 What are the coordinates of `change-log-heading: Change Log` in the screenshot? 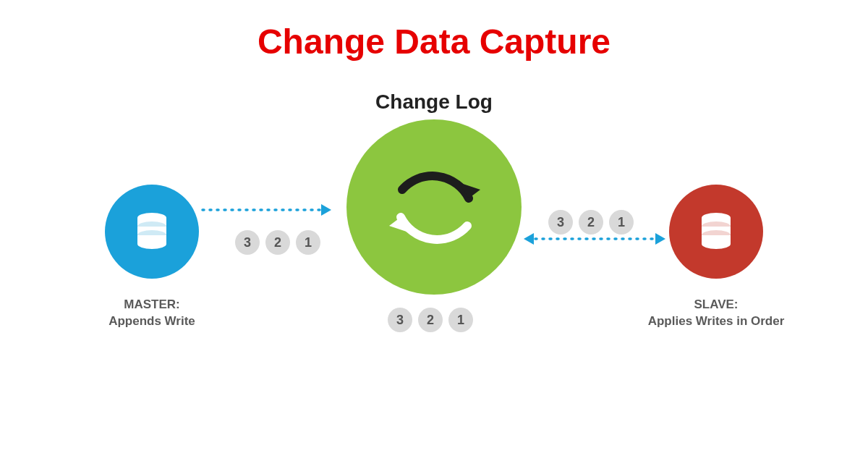 It's located at (434, 102).